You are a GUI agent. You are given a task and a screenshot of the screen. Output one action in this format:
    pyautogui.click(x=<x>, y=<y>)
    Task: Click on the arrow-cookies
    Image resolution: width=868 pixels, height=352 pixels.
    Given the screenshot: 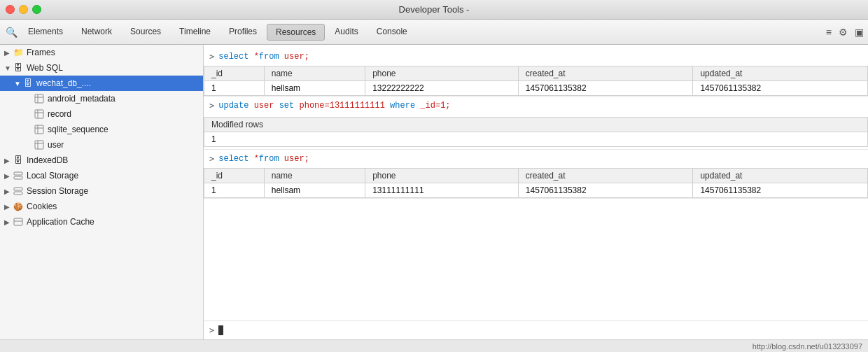 What is the action you would take?
    pyautogui.click(x=8, y=207)
    